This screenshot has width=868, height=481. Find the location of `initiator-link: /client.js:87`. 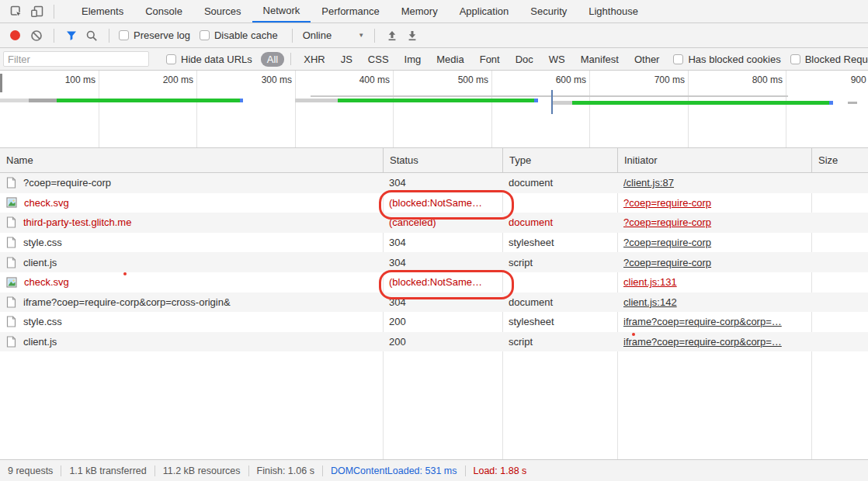

initiator-link: /client.js:87 is located at coordinates (649, 183).